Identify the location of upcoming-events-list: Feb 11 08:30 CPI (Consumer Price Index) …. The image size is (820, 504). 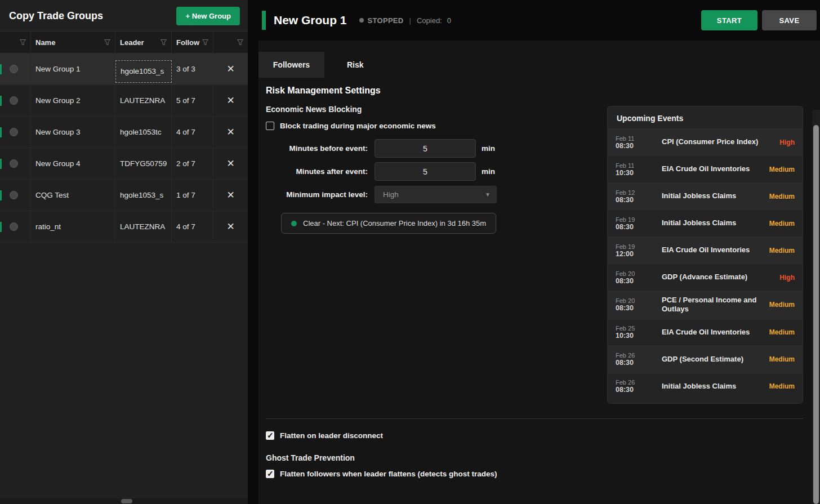
(705, 264).